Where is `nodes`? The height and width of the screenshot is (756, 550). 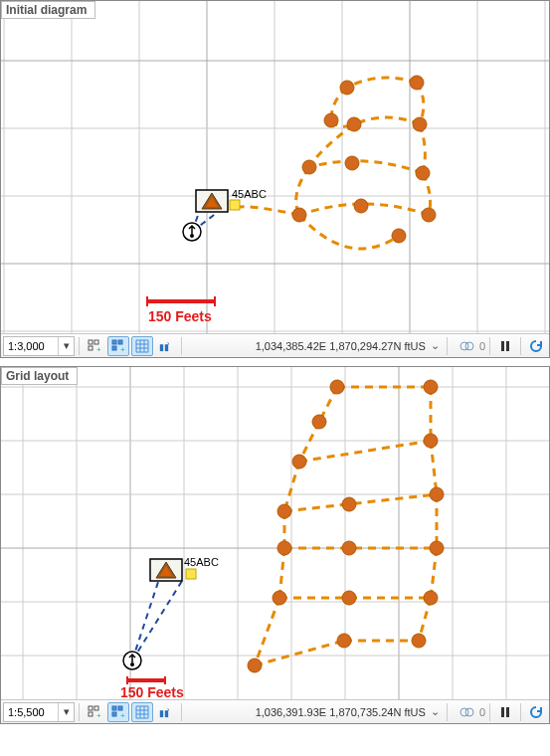
nodes is located at coordinates (364, 159).